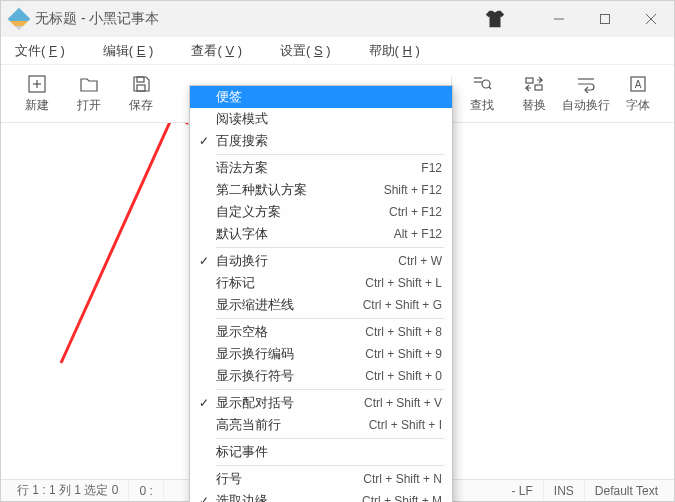 This screenshot has height=502, width=675. I want to click on menu-item-label: 行标记, so click(284, 283).